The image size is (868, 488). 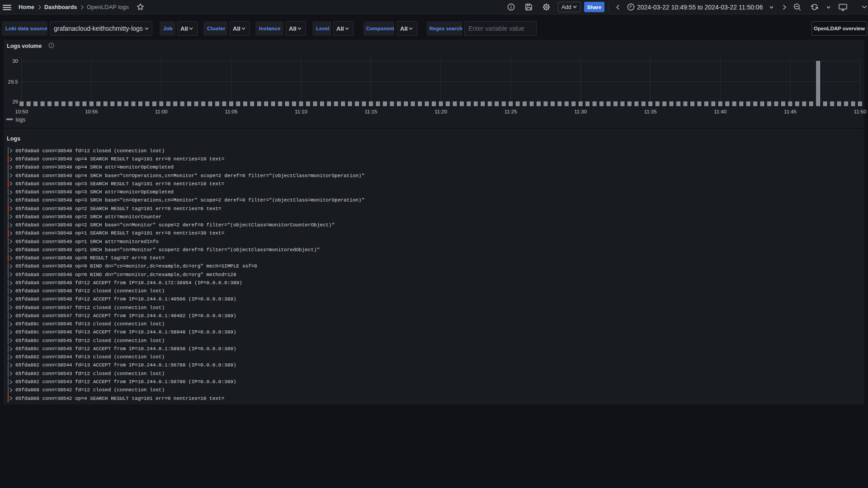 I want to click on svg-text: 11:40, so click(x=720, y=112).